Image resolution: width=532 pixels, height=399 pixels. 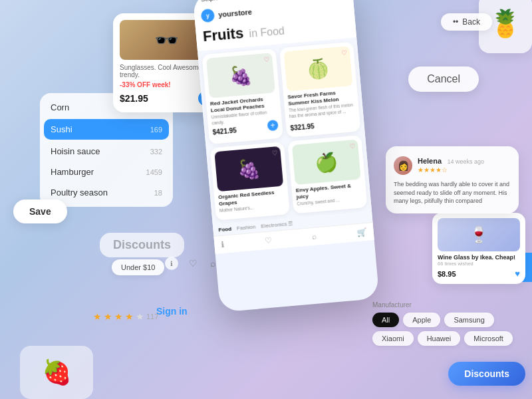 What do you see at coordinates (403, 166) in the screenshot?
I see `reviewer-avatar: 👩` at bounding box center [403, 166].